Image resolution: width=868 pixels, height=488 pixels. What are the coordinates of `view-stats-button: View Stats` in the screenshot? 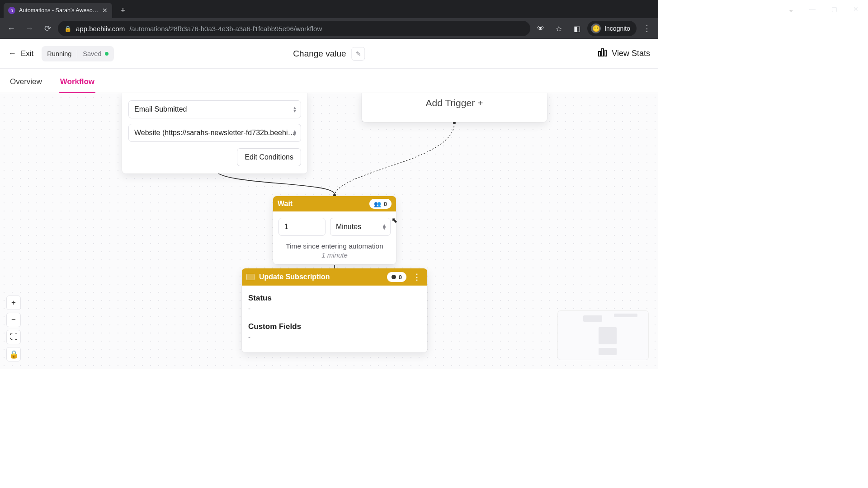 It's located at (624, 53).